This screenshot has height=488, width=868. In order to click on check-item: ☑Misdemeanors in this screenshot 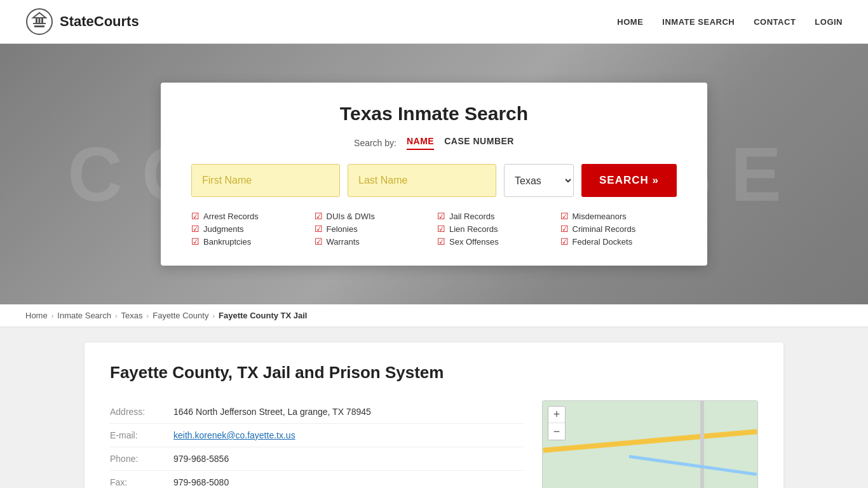, I will do `click(619, 216)`.